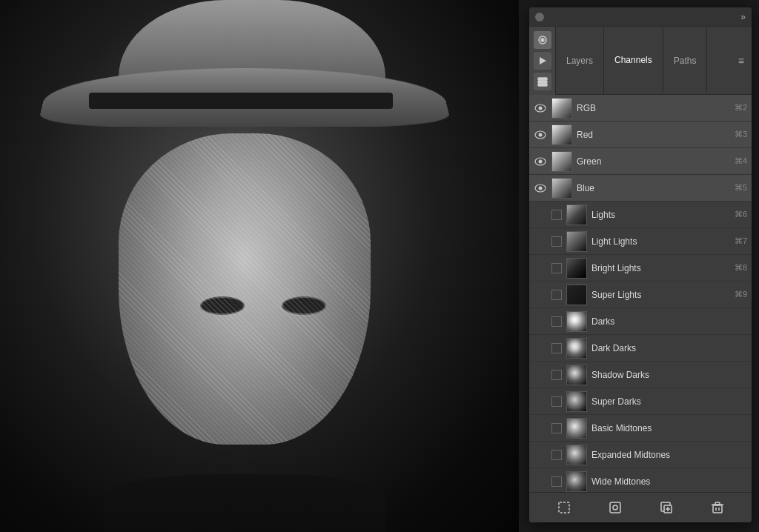 The height and width of the screenshot is (532, 759). Describe the element at coordinates (615, 508) in the screenshot. I see `save-icon` at that location.